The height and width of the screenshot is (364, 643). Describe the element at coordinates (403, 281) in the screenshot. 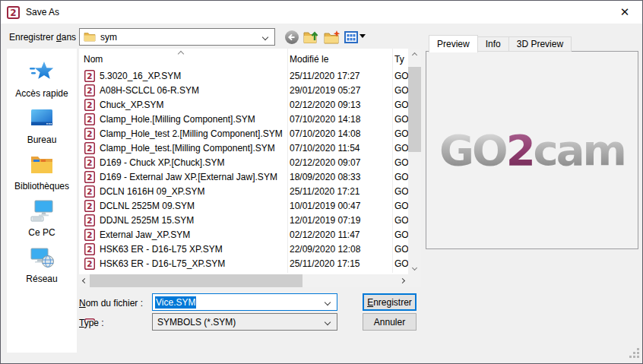

I see `scroll-right-button` at that location.